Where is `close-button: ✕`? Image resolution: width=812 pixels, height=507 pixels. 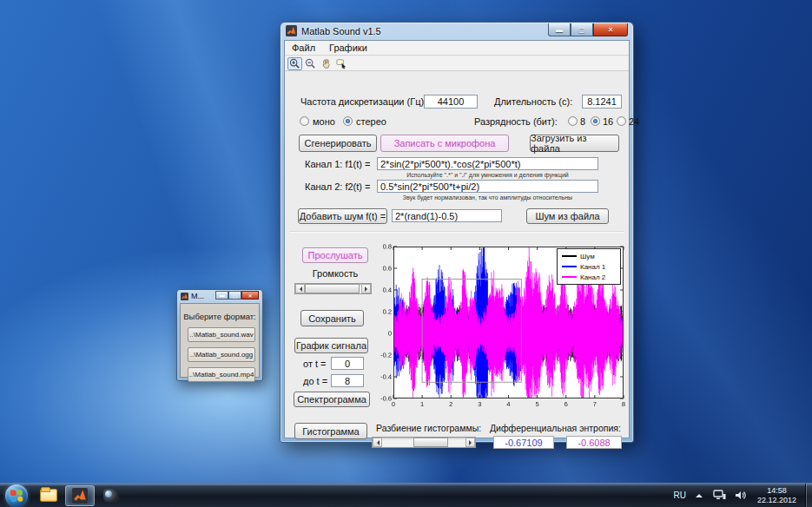
close-button: ✕ is located at coordinates (611, 30).